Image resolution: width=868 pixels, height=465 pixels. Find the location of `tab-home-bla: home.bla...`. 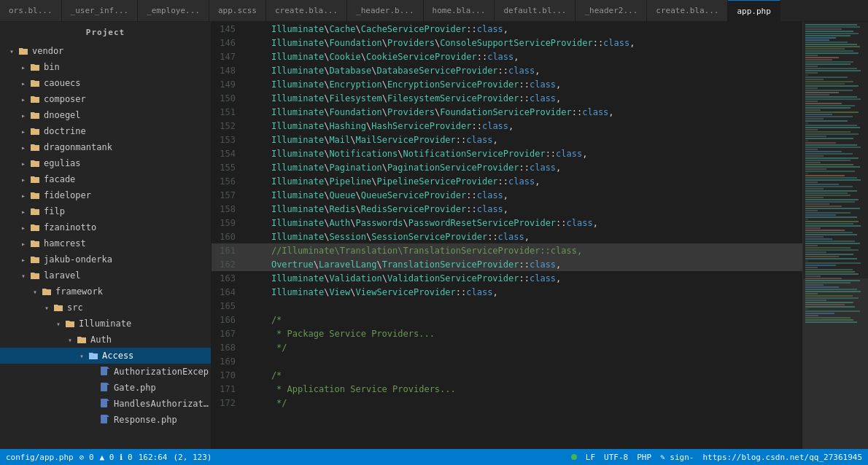

tab-home-bla: home.bla... is located at coordinates (460, 11).